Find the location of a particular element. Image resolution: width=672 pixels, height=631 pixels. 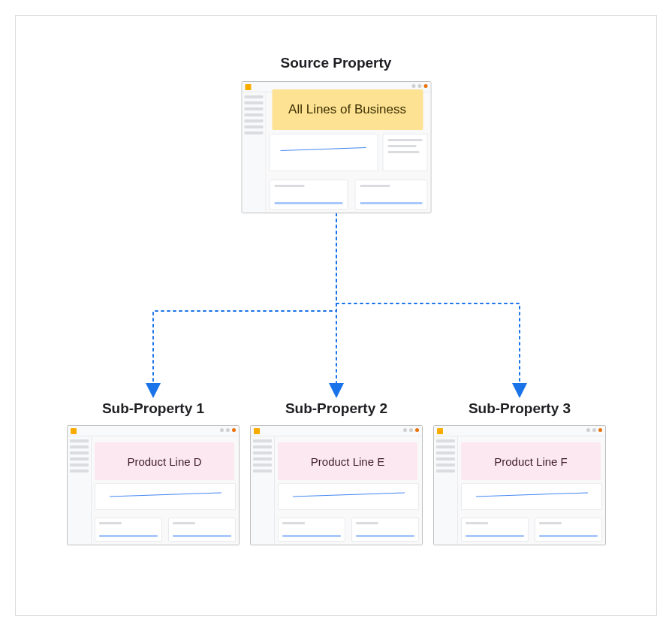

sub-property-3-label: Product Line F is located at coordinates (531, 461).